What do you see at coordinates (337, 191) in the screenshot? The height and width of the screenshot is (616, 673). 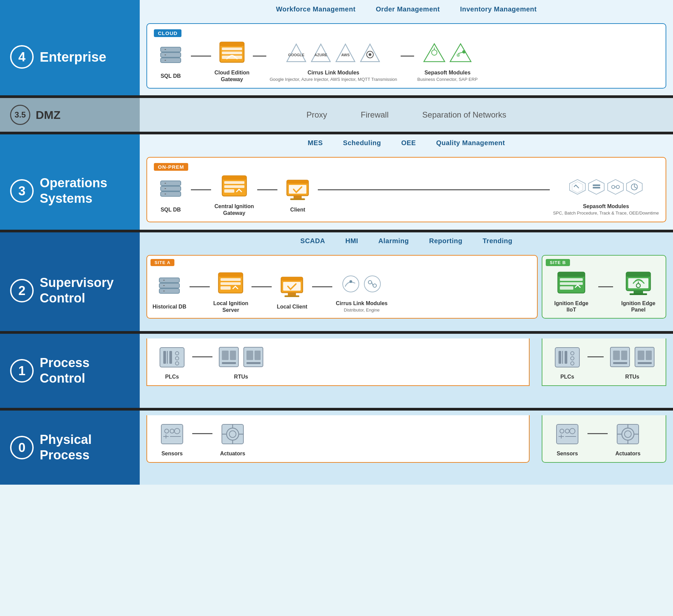 I see `operations-main-row: 3 Operations Systems ON-PREM SQL DB` at bounding box center [337, 191].